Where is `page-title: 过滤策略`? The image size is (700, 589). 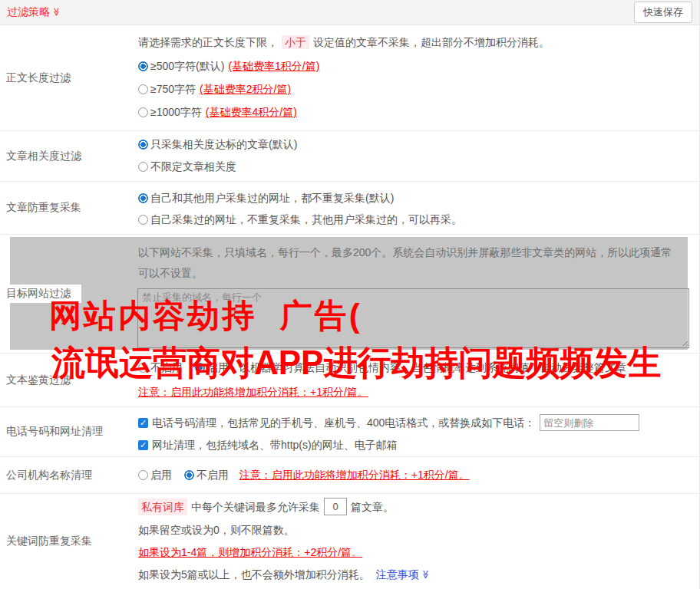
page-title: 过滤策略 is located at coordinates (28, 12).